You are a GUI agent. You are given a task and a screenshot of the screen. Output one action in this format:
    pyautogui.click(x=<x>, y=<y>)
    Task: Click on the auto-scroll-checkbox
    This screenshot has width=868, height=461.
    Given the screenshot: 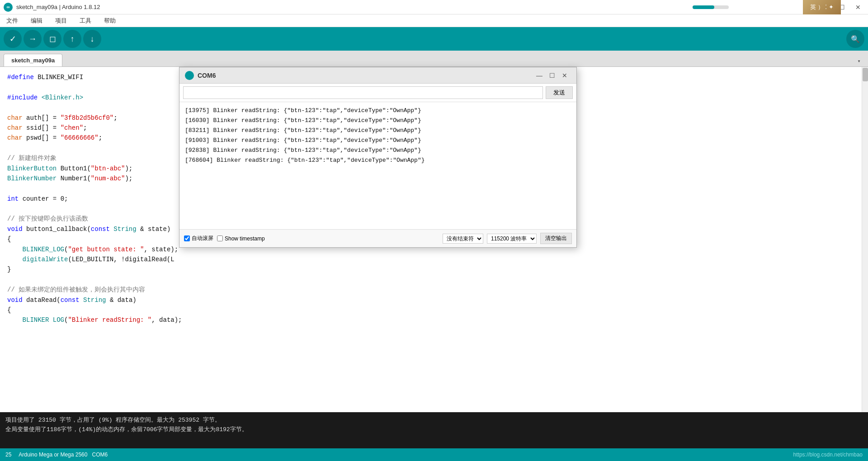 What is the action you would take?
    pyautogui.click(x=187, y=239)
    